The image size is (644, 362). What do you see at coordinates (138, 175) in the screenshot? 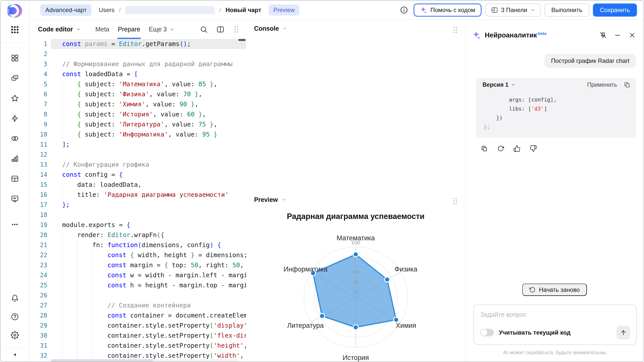
I see `code-line: 14const config = {` at bounding box center [138, 175].